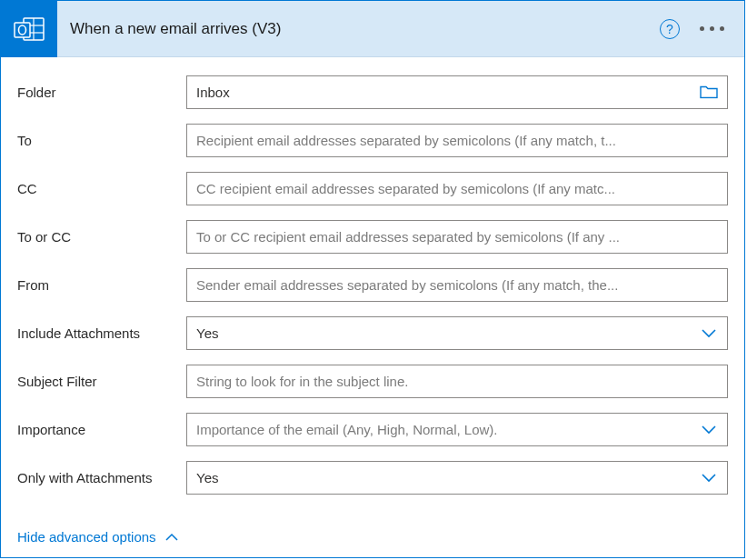  I want to click on to-or-cc-placeholder: To or CC recipient email addresses separ…, so click(457, 236).